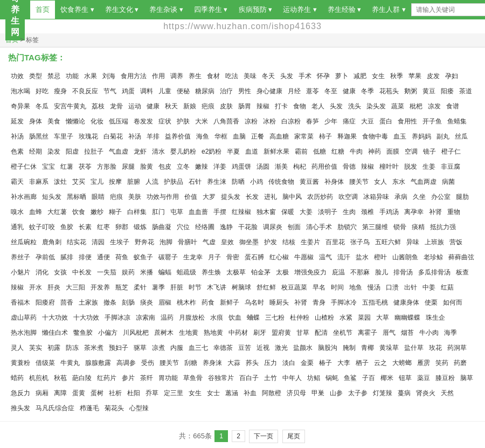 This screenshot has height=448, width=485. I want to click on tag-item: 汤圆, so click(263, 167).